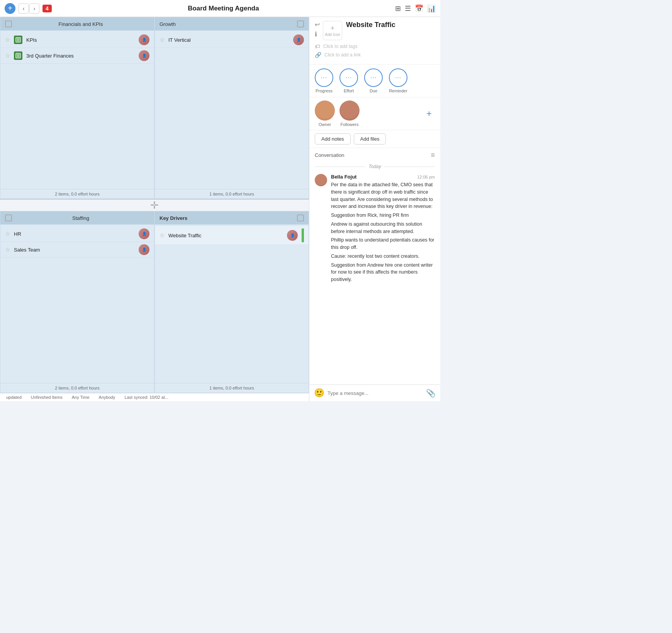  What do you see at coordinates (77, 40) in the screenshot?
I see `list-item: ☆ KPIs 👤` at bounding box center [77, 40].